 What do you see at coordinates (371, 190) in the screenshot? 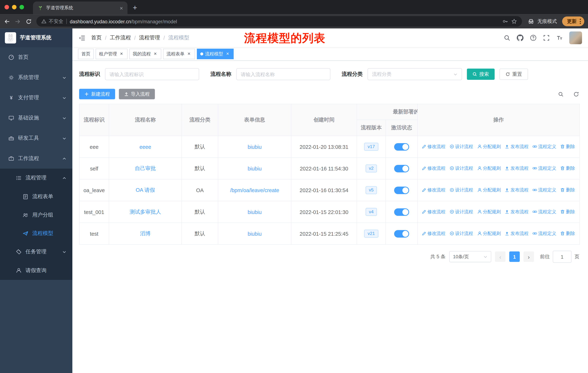
I see `version-badge: v5` at bounding box center [371, 190].